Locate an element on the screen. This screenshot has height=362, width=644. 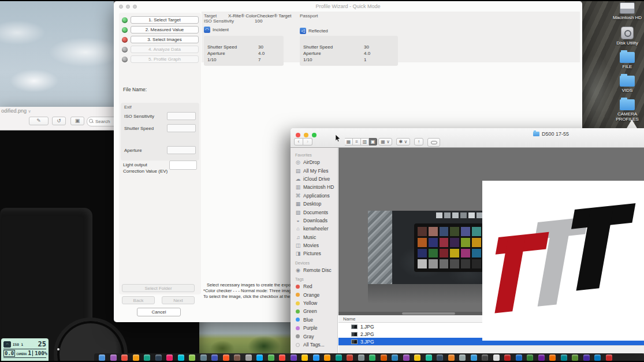
rotate-button: ↺ is located at coordinates (59, 121).